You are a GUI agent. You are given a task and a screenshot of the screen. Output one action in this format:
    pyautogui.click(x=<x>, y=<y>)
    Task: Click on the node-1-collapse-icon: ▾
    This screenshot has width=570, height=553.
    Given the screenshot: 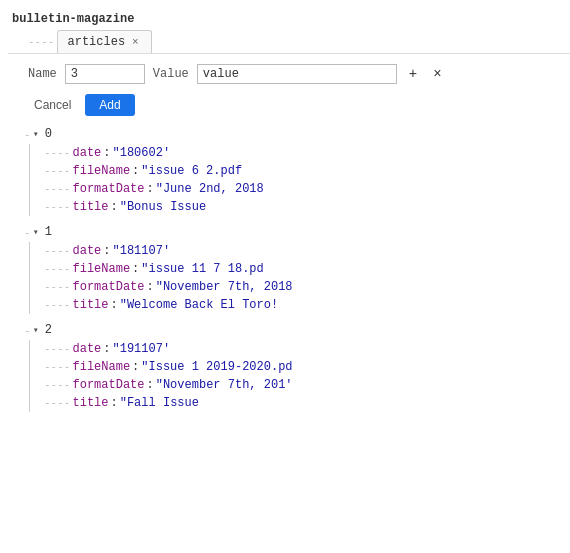 What is the action you would take?
    pyautogui.click(x=39, y=232)
    